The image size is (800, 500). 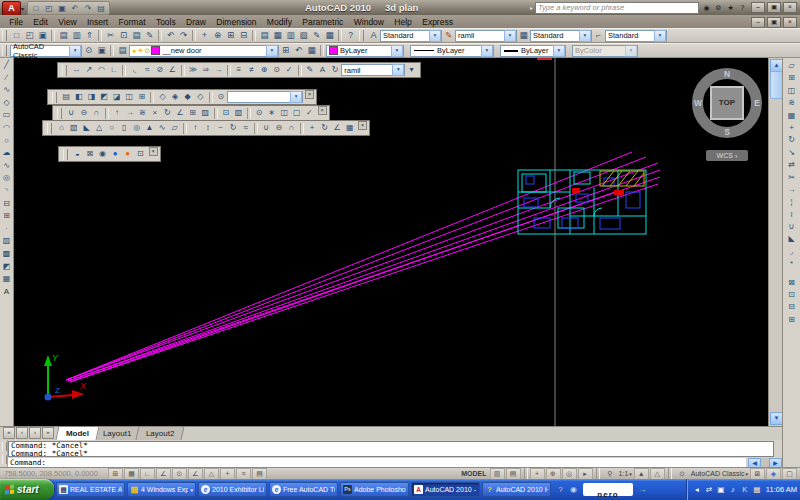 What do you see at coordinates (92, 97) in the screenshot?
I see `bottom-view-icon: ◨` at bounding box center [92, 97].